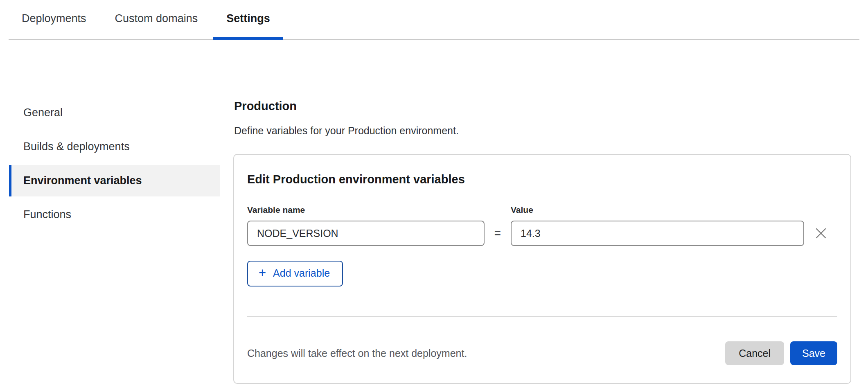  What do you see at coordinates (366, 210) in the screenshot?
I see `variable-name-label: Variable name` at bounding box center [366, 210].